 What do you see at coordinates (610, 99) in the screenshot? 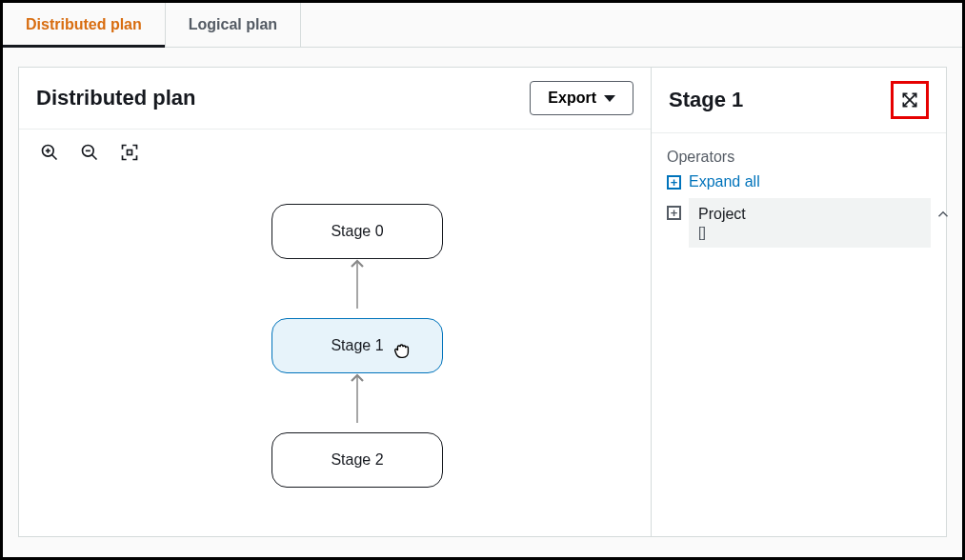
I see `chevron-down-icon` at bounding box center [610, 99].